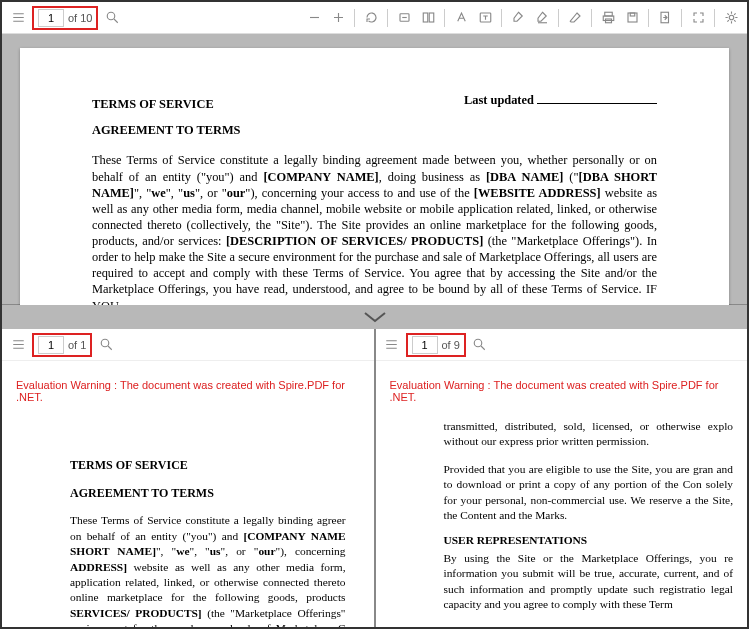 The width and height of the screenshot is (749, 629). What do you see at coordinates (589, 540) in the screenshot?
I see `section-title: USER REPRESENTATIONS` at bounding box center [589, 540].